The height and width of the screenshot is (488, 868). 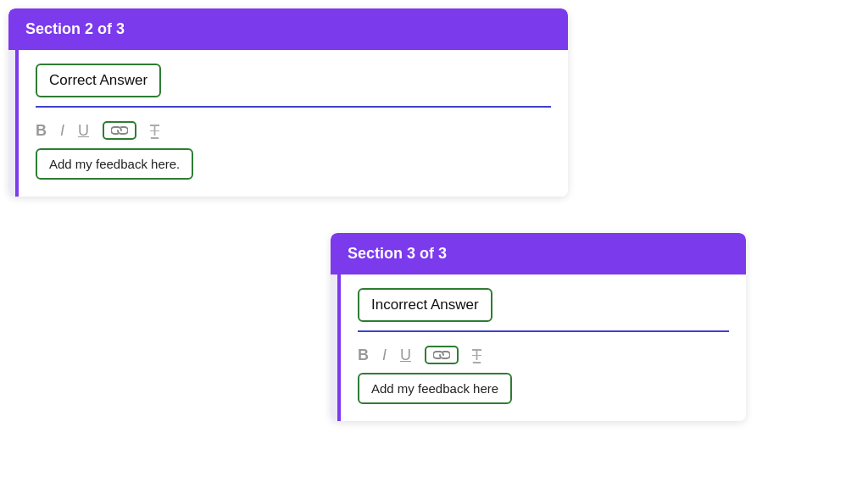 I want to click on incorrect-answer-label: Incorrect Answer, so click(x=426, y=305).